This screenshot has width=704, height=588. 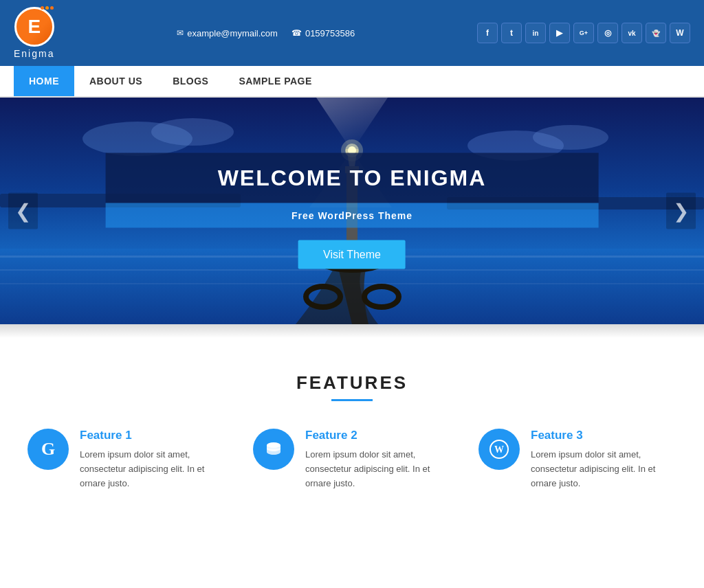 What do you see at coordinates (153, 460) in the screenshot?
I see `feature-1-content: Feature 1 Lorem ipsum dolor sit amet, co…` at bounding box center [153, 460].